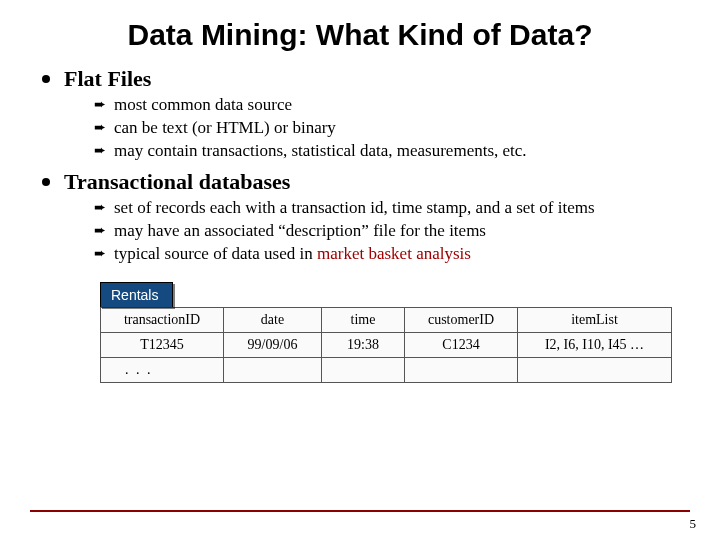 Image resolution: width=720 pixels, height=540 pixels. Describe the element at coordinates (462, 320) in the screenshot. I see `table-header: customerID` at that location.